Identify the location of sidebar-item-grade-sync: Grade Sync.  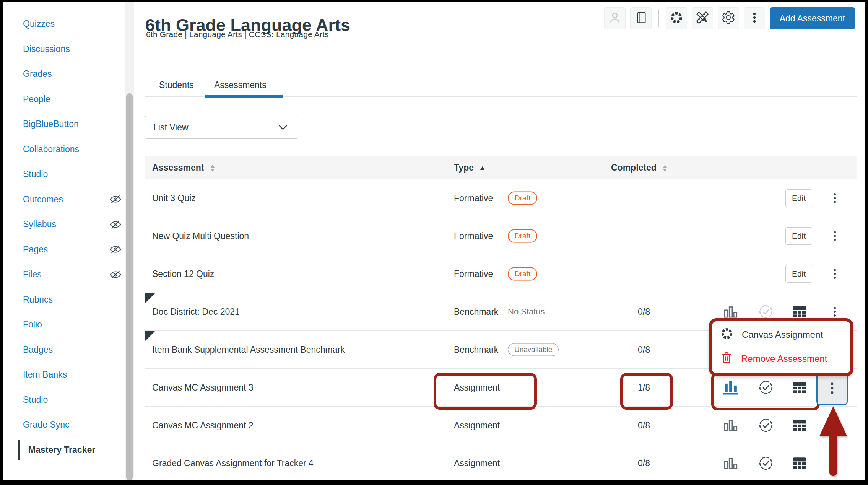
(63, 425).